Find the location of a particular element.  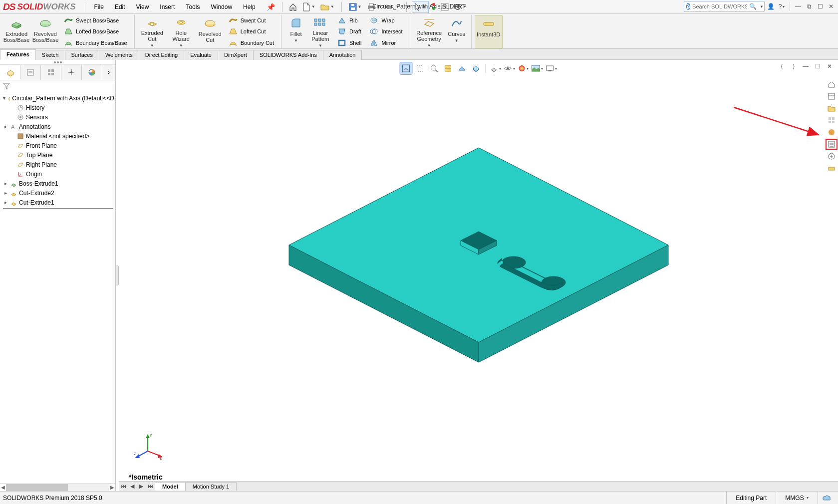

sheet-model: Model is located at coordinates (170, 486).